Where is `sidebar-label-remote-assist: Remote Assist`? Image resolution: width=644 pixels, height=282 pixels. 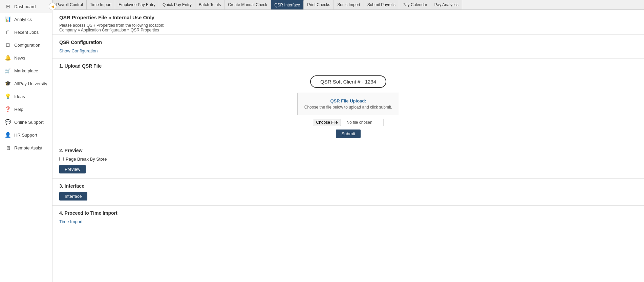
sidebar-label-remote-assist: Remote Assist is located at coordinates (28, 148).